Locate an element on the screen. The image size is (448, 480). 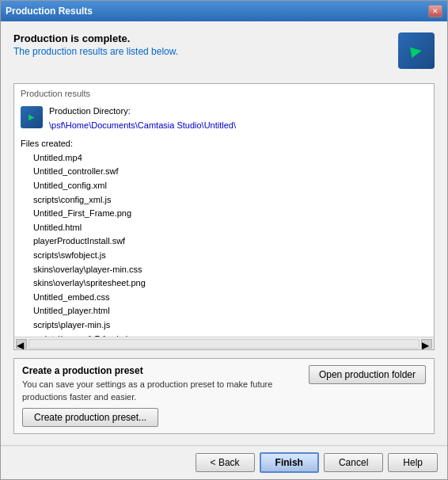
title-bar: Production Results ✕ is located at coordinates (224, 11).